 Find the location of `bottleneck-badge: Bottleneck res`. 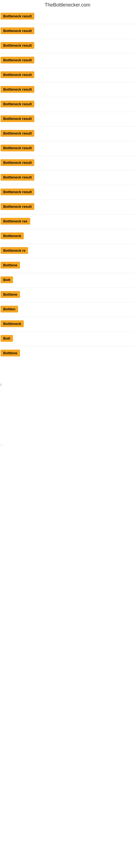

bottleneck-badge: Bottleneck res is located at coordinates (15, 221).